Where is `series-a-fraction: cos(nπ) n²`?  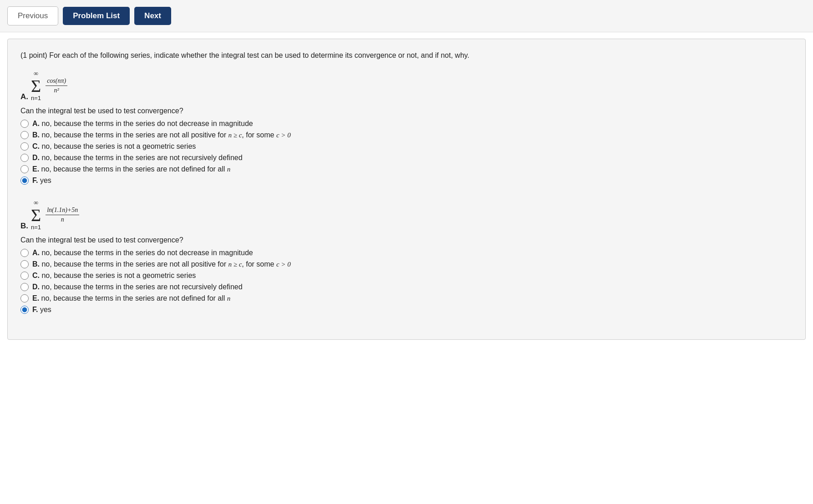
series-a-fraction: cos(nπ) n² is located at coordinates (56, 86).